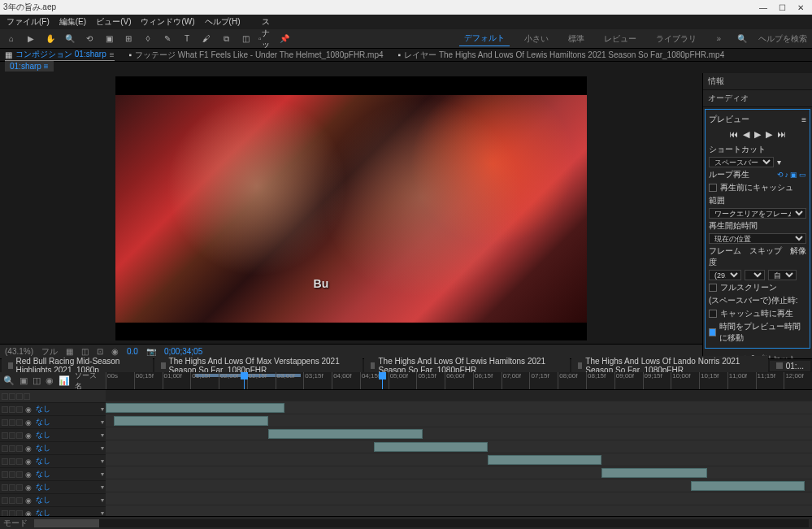 Image resolution: width=812 pixels, height=529 pixels. I want to click on help-search: ヘルプを検索, so click(783, 39).